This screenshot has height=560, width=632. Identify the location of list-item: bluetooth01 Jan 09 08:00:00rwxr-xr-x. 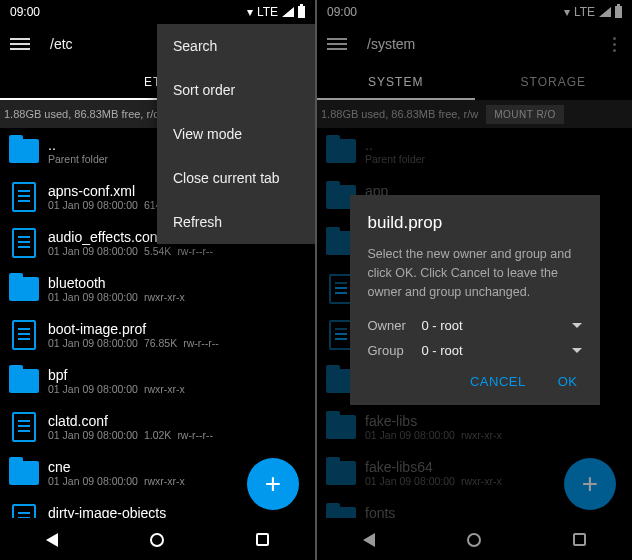
(158, 289).